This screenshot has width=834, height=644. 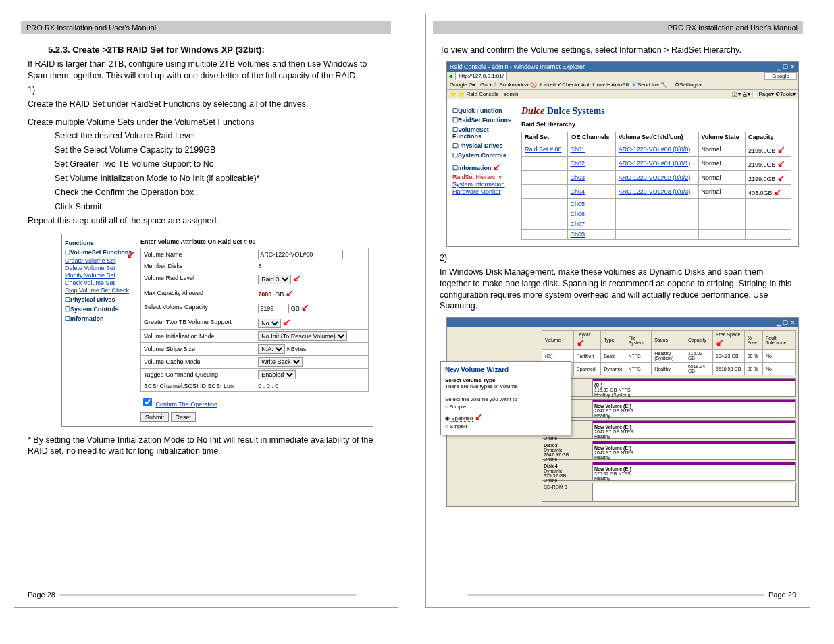 What do you see at coordinates (312, 266) in the screenshot?
I see `attr-value: 8` at bounding box center [312, 266].